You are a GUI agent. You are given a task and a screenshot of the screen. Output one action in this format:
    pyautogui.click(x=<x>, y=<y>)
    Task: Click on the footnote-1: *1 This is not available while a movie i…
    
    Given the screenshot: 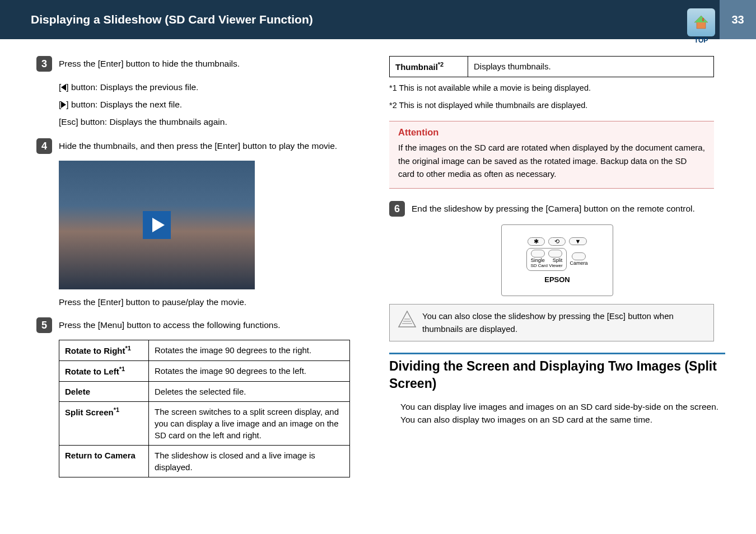 What is the action you would take?
    pyautogui.click(x=557, y=88)
    